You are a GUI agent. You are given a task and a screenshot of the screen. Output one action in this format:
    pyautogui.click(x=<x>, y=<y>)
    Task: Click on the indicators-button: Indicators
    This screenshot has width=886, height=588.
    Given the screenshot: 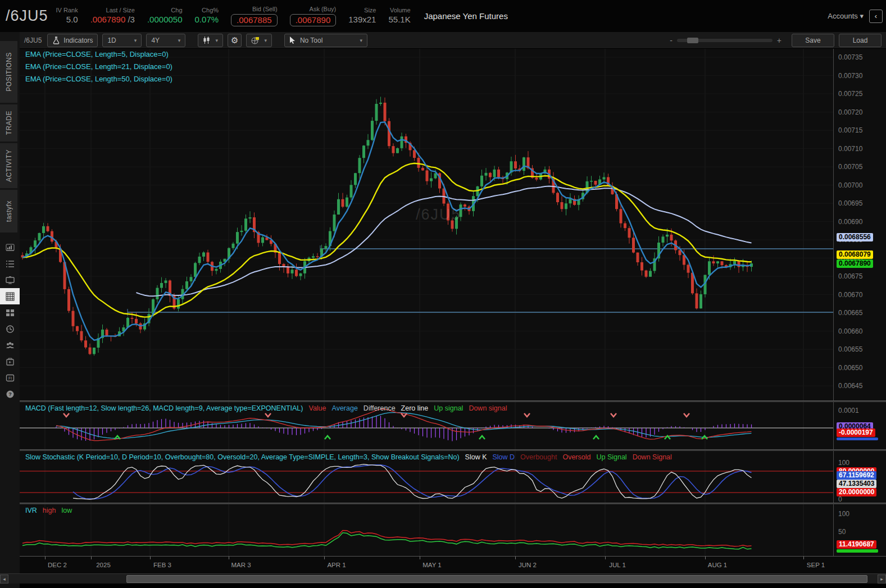 What is the action you would take?
    pyautogui.click(x=72, y=40)
    